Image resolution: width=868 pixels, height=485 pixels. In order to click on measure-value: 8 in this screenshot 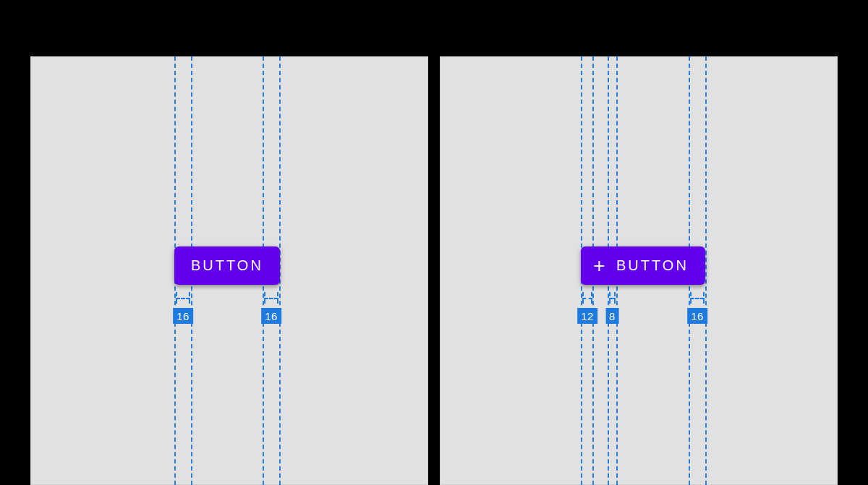, I will do `click(612, 316)`.